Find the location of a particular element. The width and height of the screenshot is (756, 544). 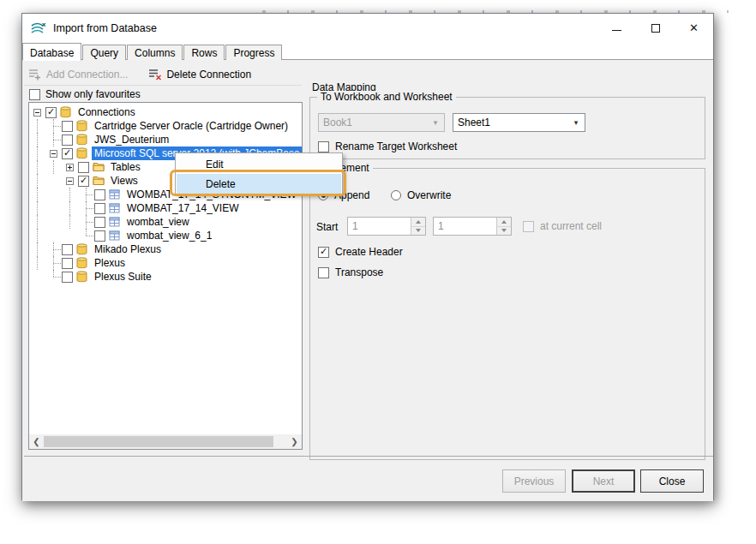

tree-node-label: wombat_view_6_1 is located at coordinates (170, 236).